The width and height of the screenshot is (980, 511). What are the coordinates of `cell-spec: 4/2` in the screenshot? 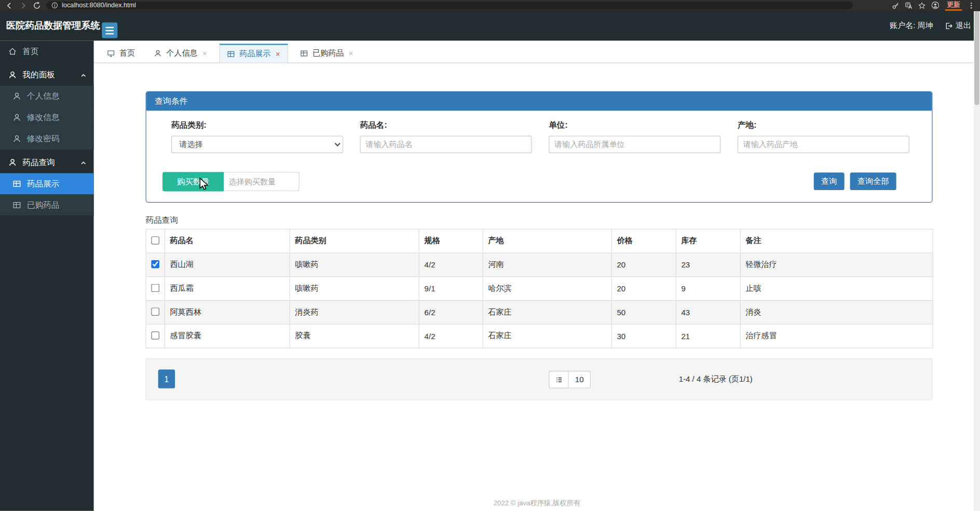 It's located at (451, 265).